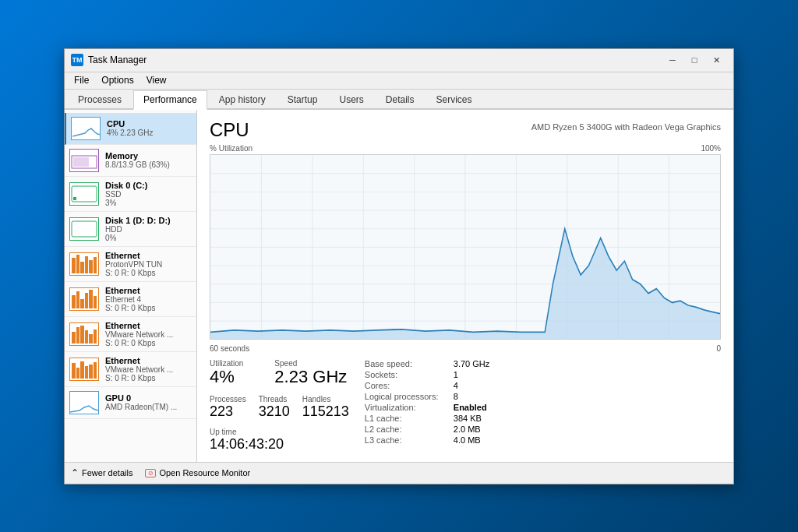 The width and height of the screenshot is (798, 532). Describe the element at coordinates (465, 130) in the screenshot. I see `panel-header: CPU AMD Ryzen 5 3400G with Radeon Vega G…` at that location.